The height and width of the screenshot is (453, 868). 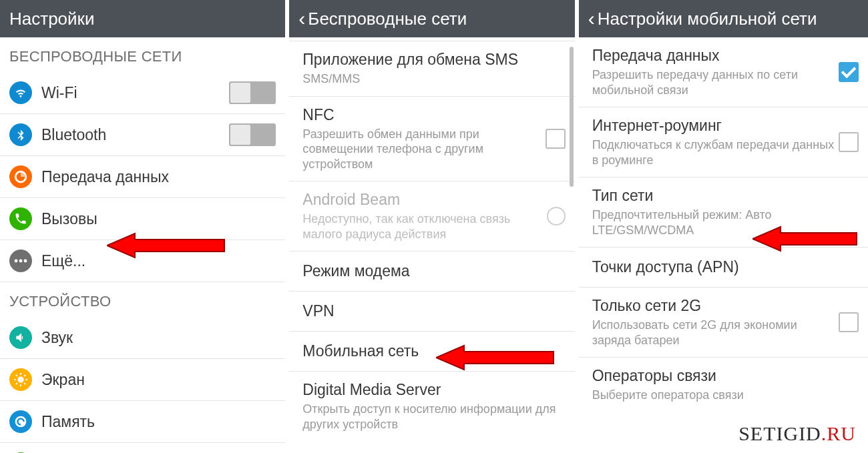 What do you see at coordinates (431, 139) in the screenshot?
I see `row-nfc: NFC Разрешить обмен данными при совмещен…` at bounding box center [431, 139].